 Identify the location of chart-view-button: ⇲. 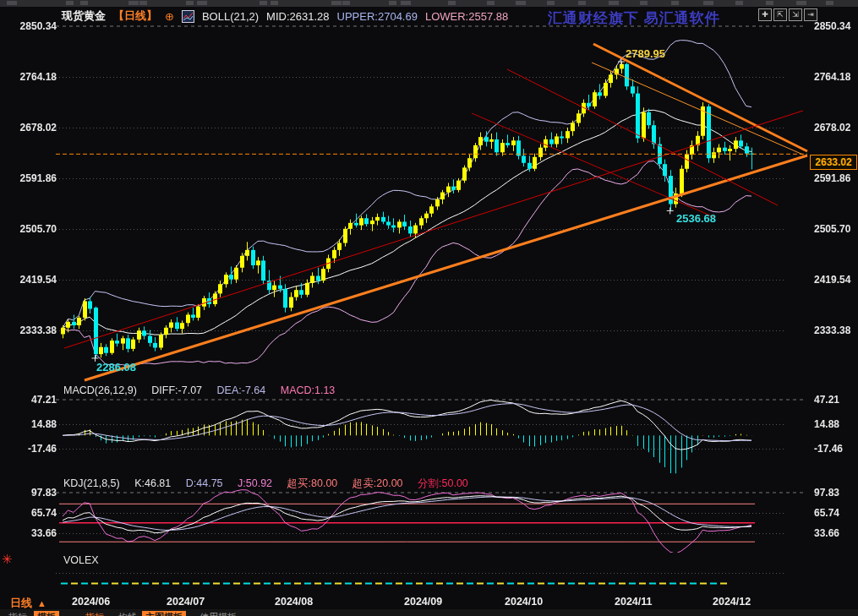
(795, 15).